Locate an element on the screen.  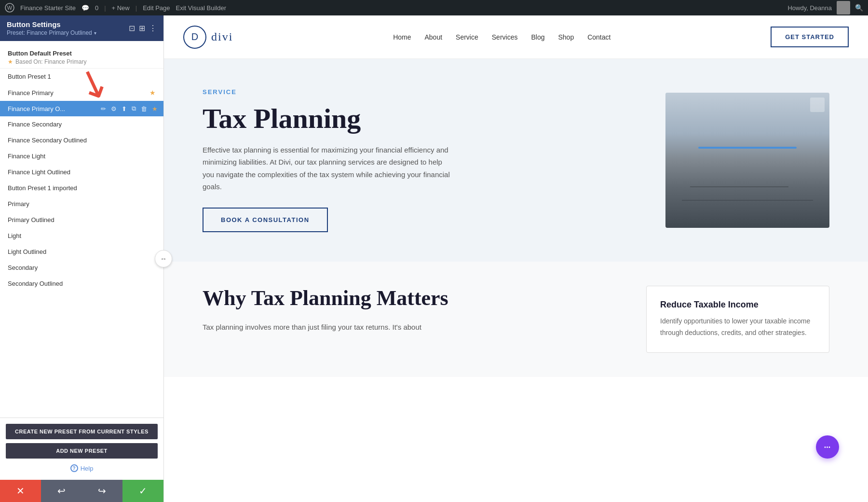
duplicate-preset-button: ⧉ is located at coordinates (134, 109).